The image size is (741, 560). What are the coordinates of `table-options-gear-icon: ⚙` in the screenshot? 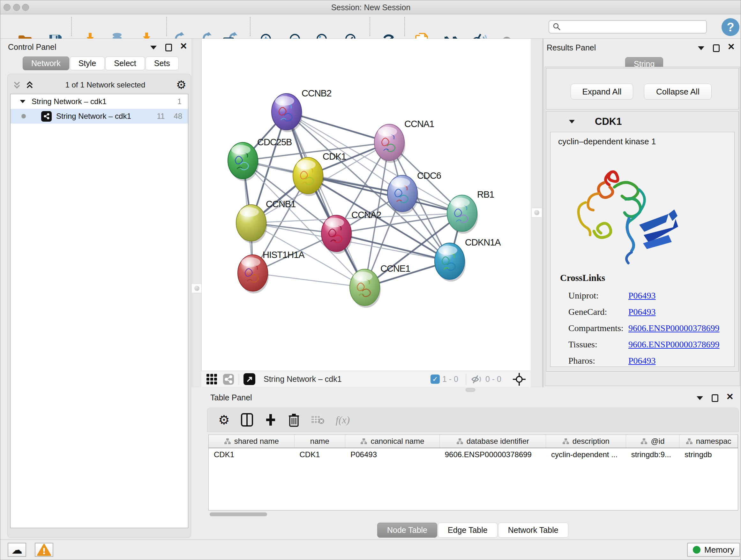 It's located at (224, 420).